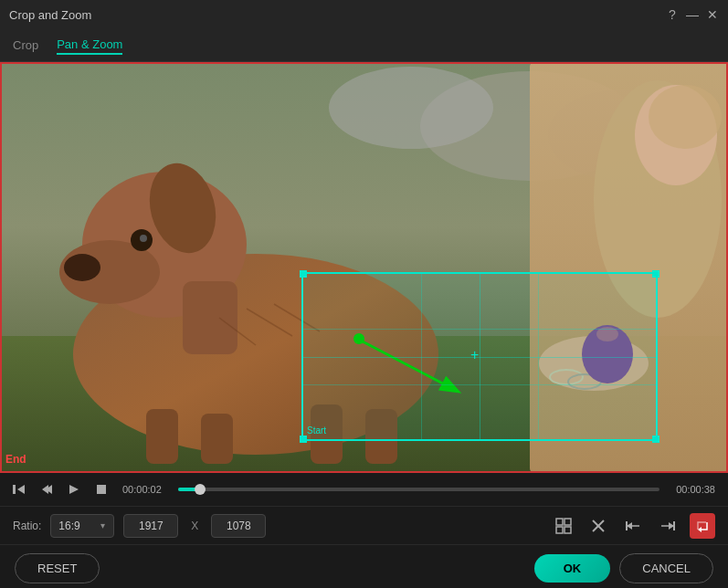 This screenshot has width=728, height=588. Describe the element at coordinates (692, 15) in the screenshot. I see `window-controls: ? — ✕` at that location.